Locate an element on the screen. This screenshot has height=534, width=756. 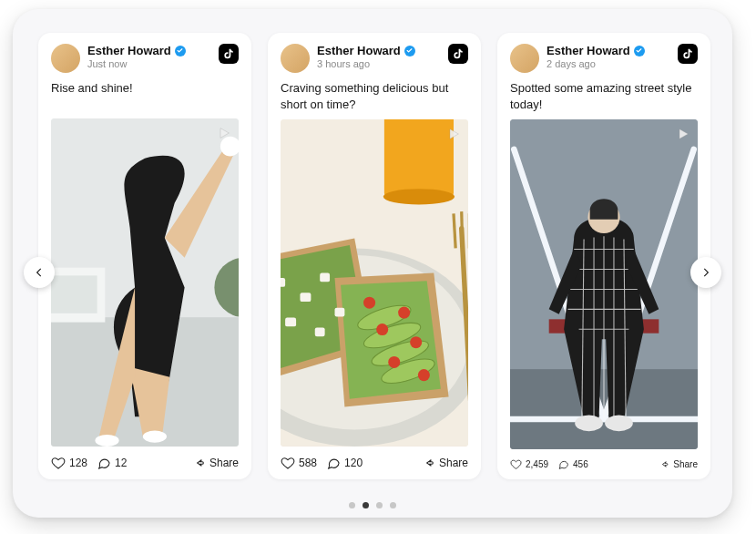
post-caption: Spotted some amazing street style today! is located at coordinates (604, 97).